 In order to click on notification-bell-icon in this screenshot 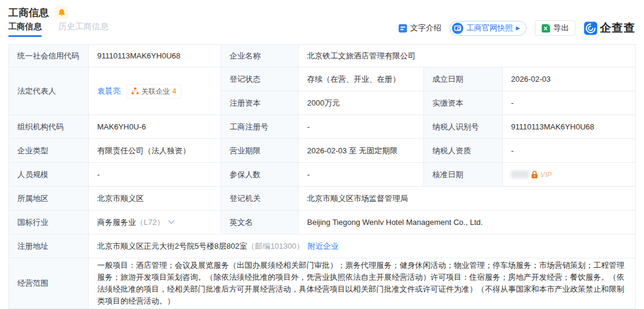, I will do `click(61, 13)`.